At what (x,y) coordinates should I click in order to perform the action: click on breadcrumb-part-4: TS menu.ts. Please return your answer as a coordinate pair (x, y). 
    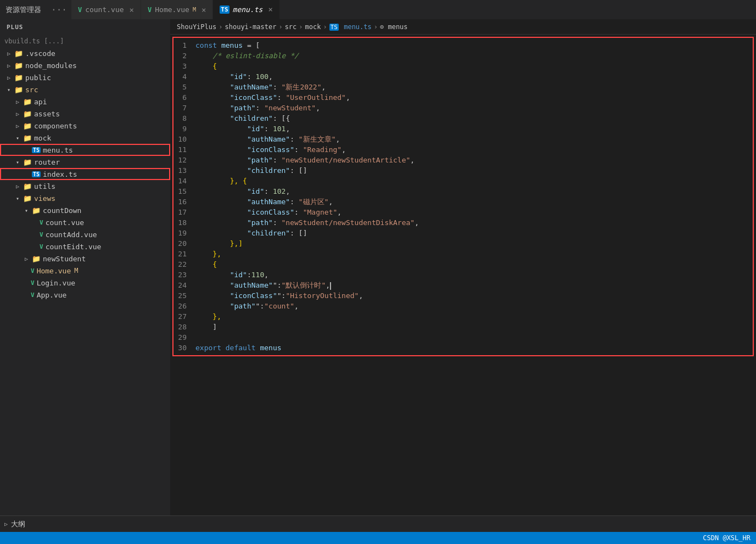
    Looking at the image, I should click on (350, 27).